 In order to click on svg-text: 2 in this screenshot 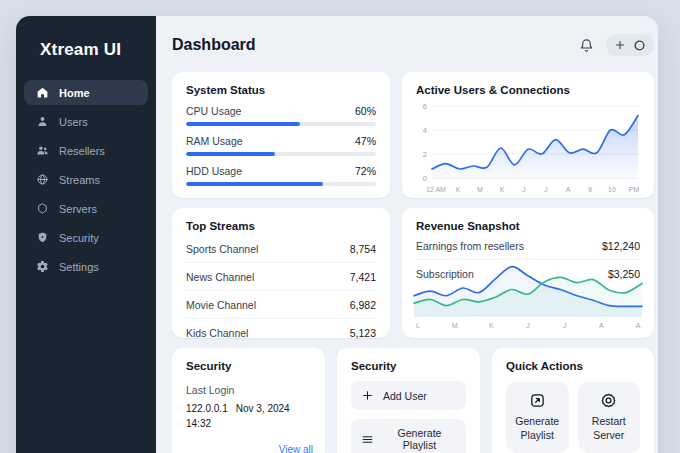, I will do `click(425, 154)`.